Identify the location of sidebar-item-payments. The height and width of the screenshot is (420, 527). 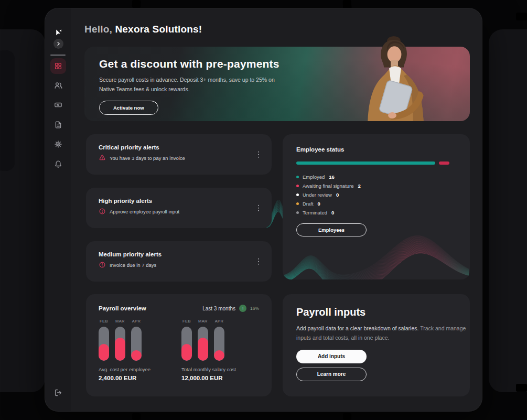
(58, 105).